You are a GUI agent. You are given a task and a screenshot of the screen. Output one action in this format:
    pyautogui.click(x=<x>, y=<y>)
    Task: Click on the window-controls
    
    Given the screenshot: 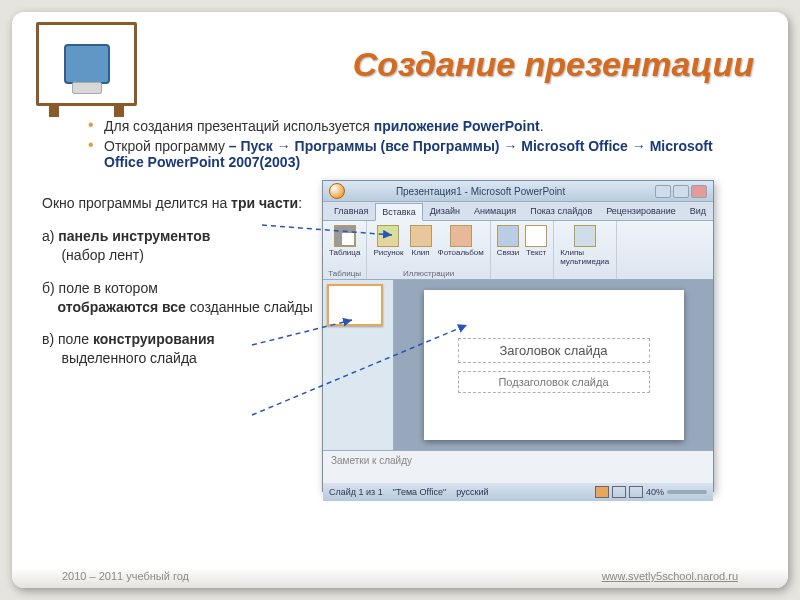 What is the action you would take?
    pyautogui.click(x=681, y=192)
    